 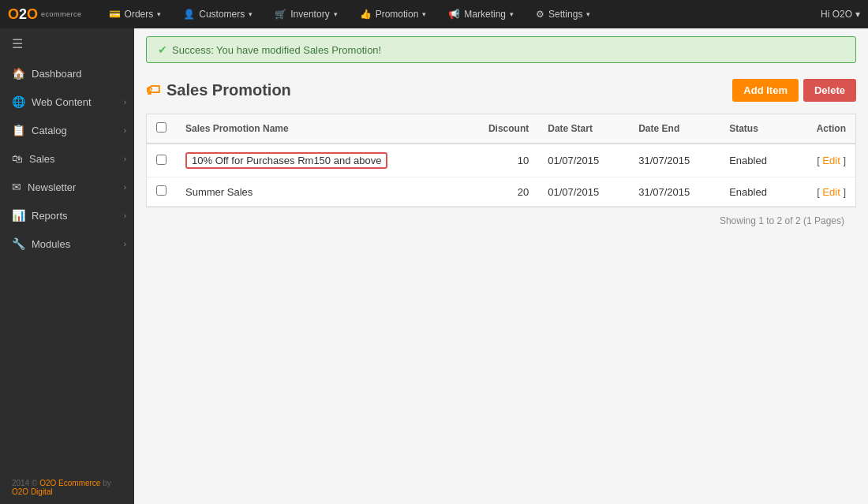 What do you see at coordinates (540, 14) in the screenshot?
I see `settings-icon: ⚙` at bounding box center [540, 14].